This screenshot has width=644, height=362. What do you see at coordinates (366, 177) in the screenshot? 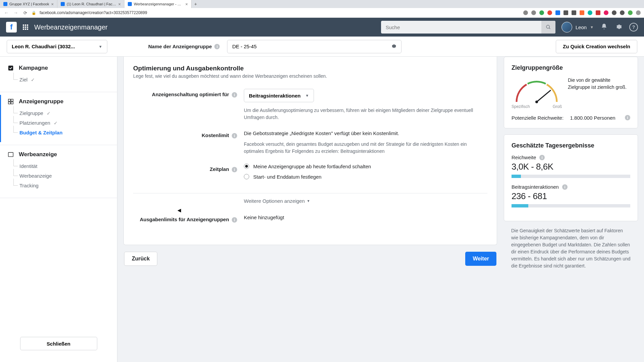
I see `schedule-option-dates: Start- und Enddatum festlegen` at bounding box center [366, 177].